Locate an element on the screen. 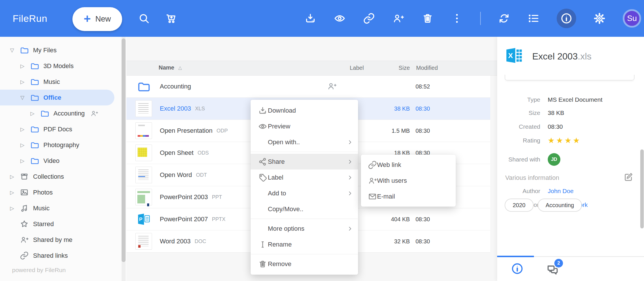 The width and height of the screenshot is (644, 281). sidebar-item-photos: ▷ Photos is located at coordinates (61, 193).